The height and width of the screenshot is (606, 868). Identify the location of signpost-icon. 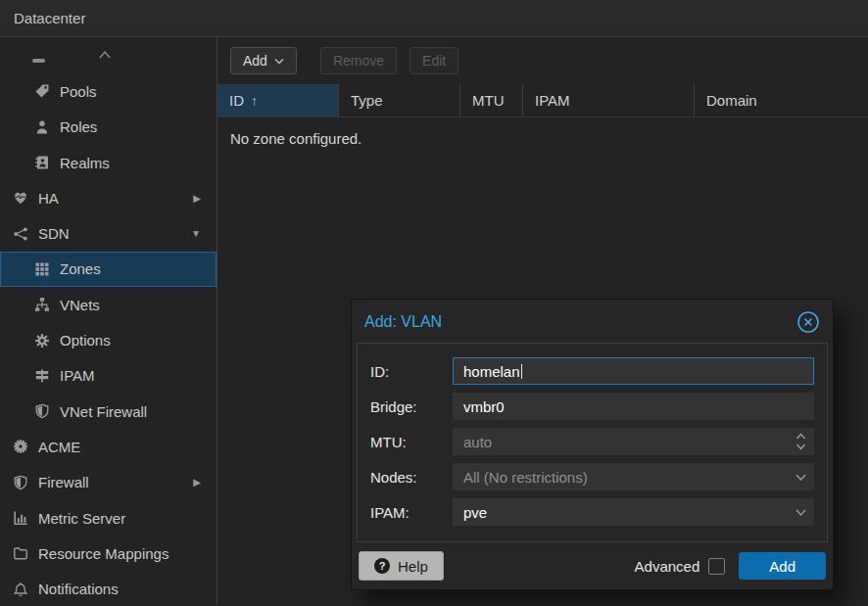
(42, 376).